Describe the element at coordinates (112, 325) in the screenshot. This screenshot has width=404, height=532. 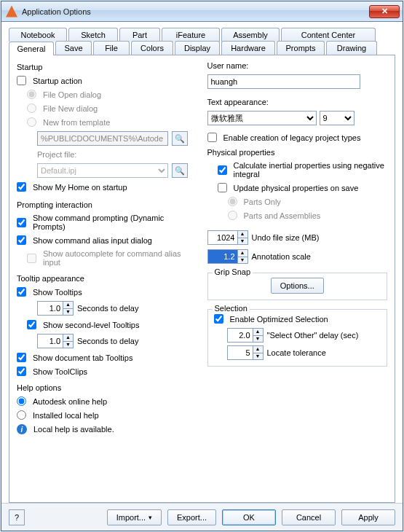
I see `second-level-row: Show second-level Tooltips` at that location.